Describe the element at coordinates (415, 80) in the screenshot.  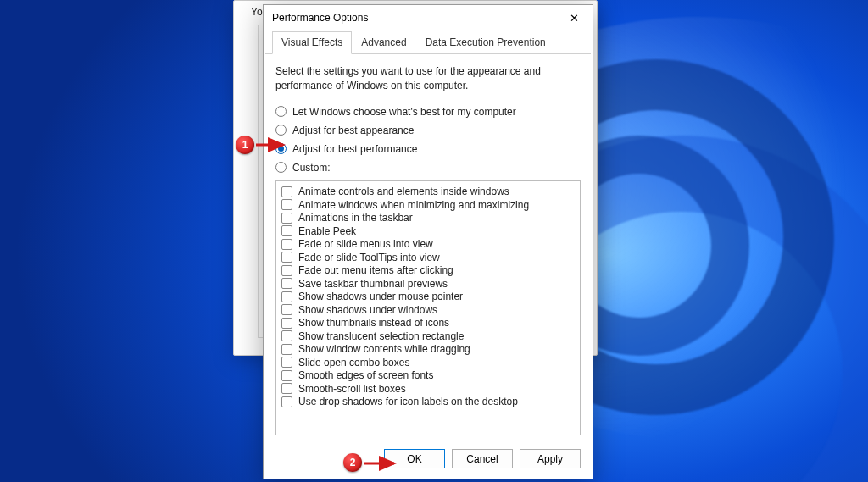
I see `description-text: Select the settings you want to use for …` at that location.